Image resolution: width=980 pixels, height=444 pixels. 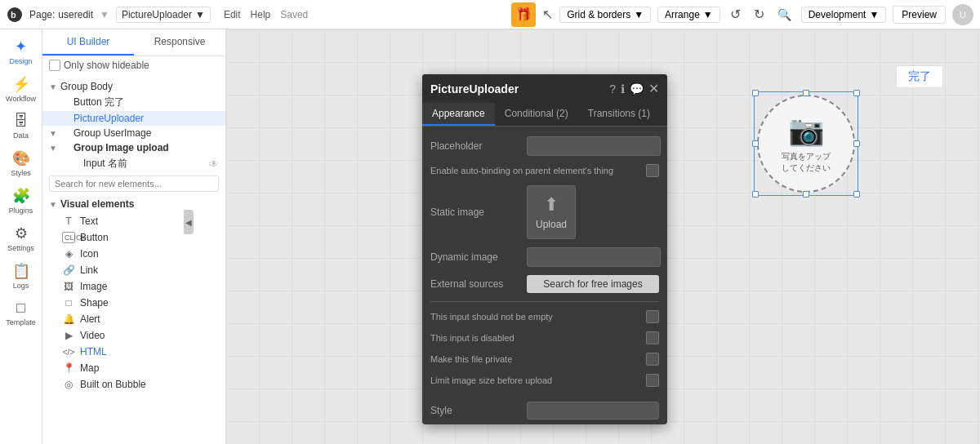 What do you see at coordinates (21, 89) in the screenshot?
I see `sidebar-item-workflow: ⚡ Workflow` at bounding box center [21, 89].